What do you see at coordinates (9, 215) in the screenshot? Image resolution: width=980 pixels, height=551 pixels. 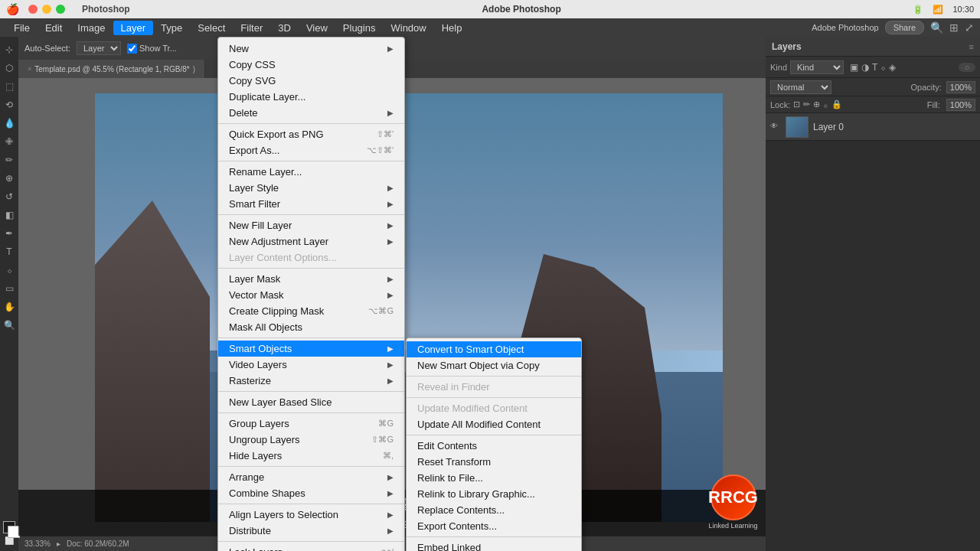 I see `gradient-tool: ◧` at bounding box center [9, 215].